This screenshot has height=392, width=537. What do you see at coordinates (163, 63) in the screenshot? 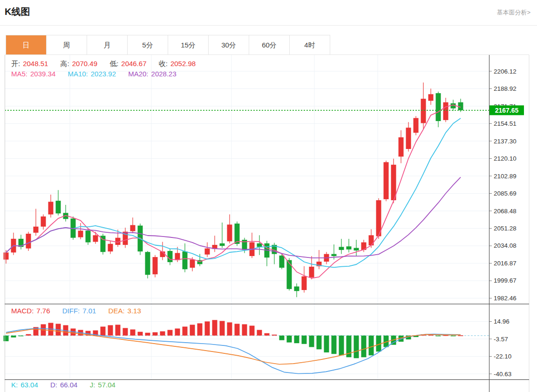
I see `close-label: 收:` at bounding box center [163, 63].